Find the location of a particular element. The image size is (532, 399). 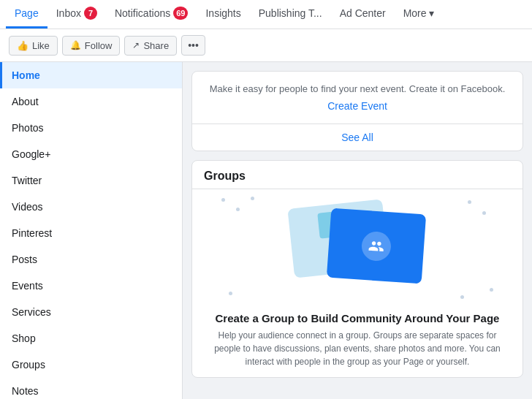

nav-publishing-label: Publishing T... is located at coordinates (291, 13).